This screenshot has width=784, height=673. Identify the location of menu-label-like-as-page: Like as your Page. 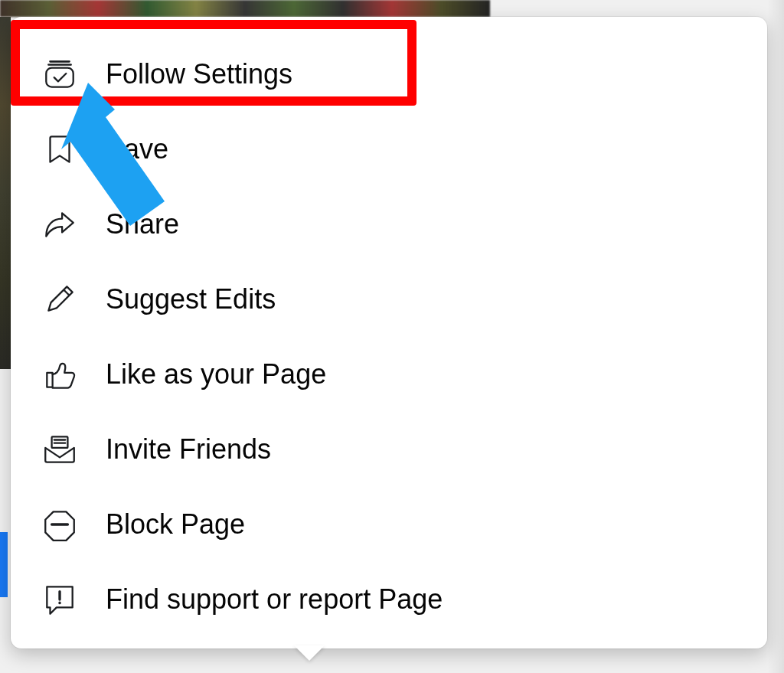
(216, 374).